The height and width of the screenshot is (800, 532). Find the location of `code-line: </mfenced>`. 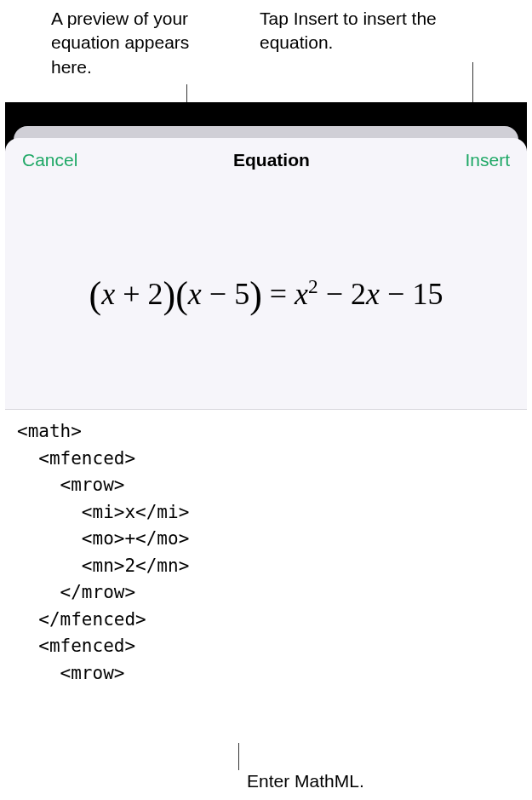

code-line: </mfenced> is located at coordinates (82, 619).